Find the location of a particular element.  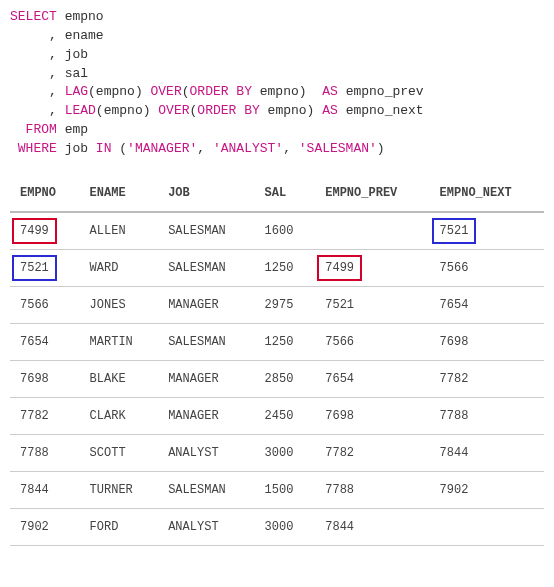

table-cell: CLARK is located at coordinates (120, 416).